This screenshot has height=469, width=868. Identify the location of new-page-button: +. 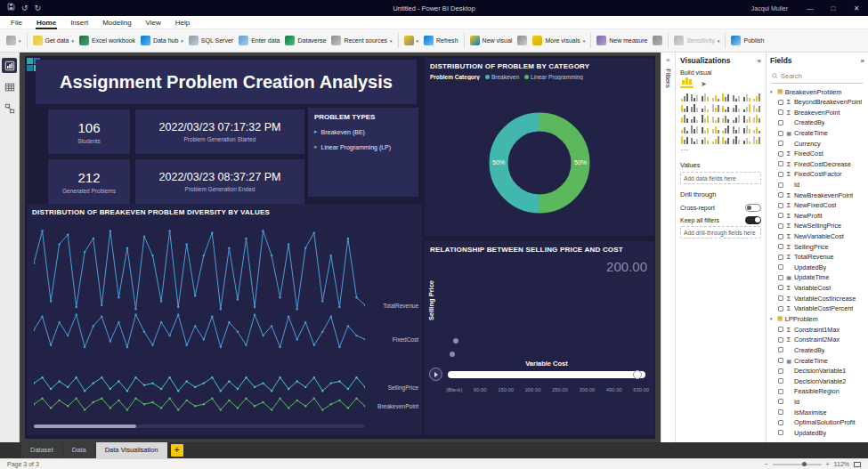
(177, 450).